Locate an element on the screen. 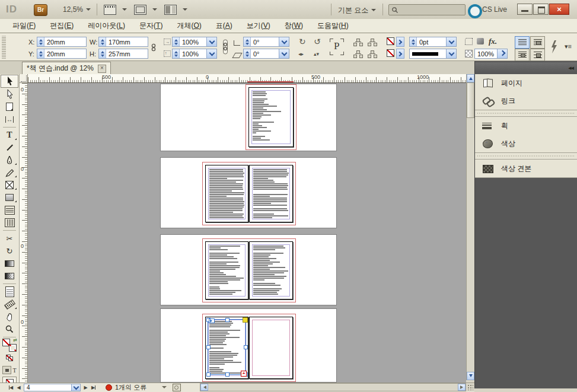 Image resolution: width=577 pixels, height=392 pixels. vertical-scroll-thumb is located at coordinates (471, 100).